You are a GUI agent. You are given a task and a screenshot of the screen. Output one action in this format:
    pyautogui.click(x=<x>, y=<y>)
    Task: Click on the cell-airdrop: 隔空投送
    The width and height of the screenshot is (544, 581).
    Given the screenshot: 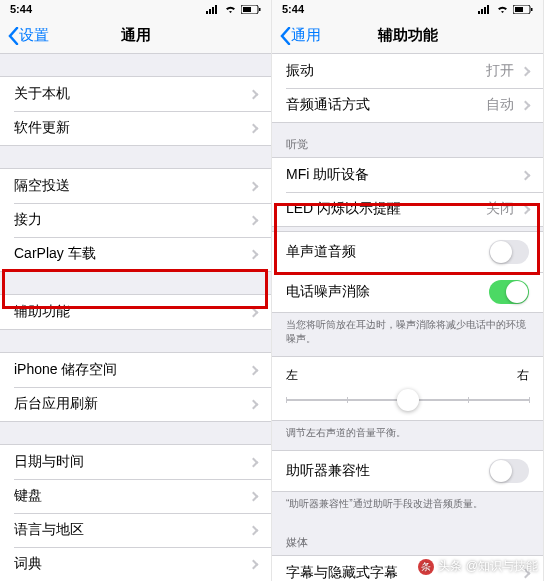 What is the action you would take?
    pyautogui.click(x=136, y=186)
    